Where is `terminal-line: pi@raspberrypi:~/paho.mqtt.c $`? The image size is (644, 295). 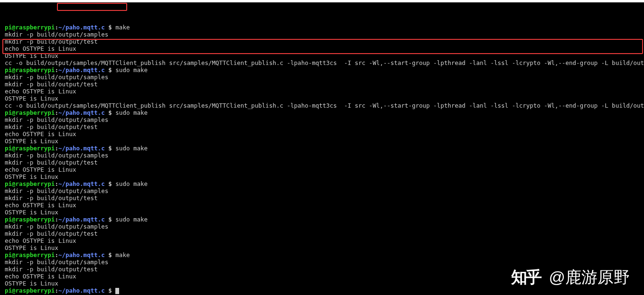 terminal-line: pi@raspberrypi:~/paho.mqtt.c $ is located at coordinates (322, 290).